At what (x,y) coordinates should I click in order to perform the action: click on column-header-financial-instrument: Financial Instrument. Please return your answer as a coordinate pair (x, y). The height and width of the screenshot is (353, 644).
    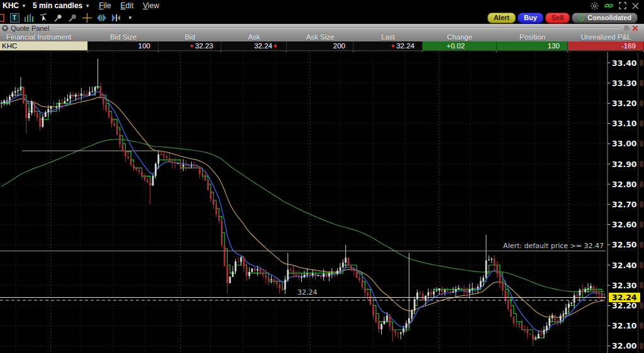
    Looking at the image, I should click on (44, 36).